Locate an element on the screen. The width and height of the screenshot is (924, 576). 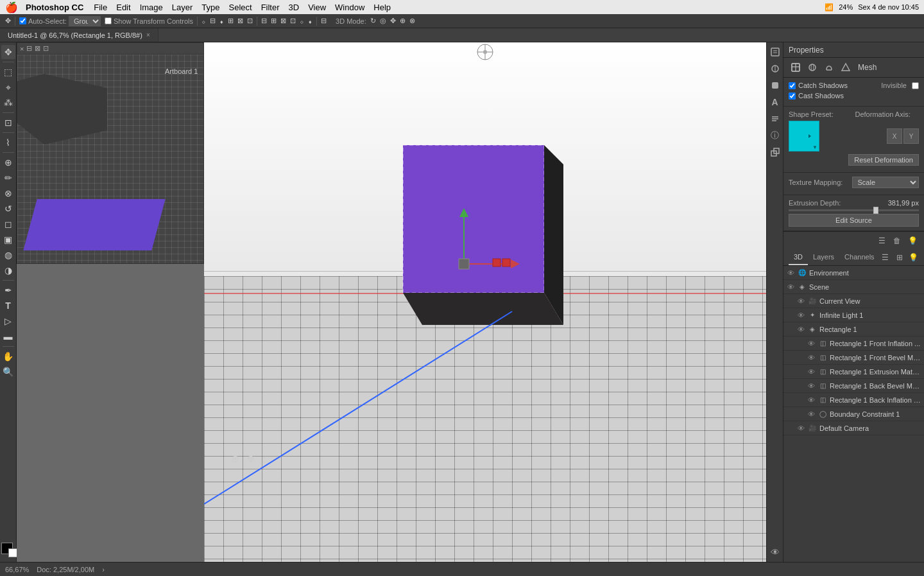
distribute-middle-v-icon: ⬦ is located at coordinates (302, 21).